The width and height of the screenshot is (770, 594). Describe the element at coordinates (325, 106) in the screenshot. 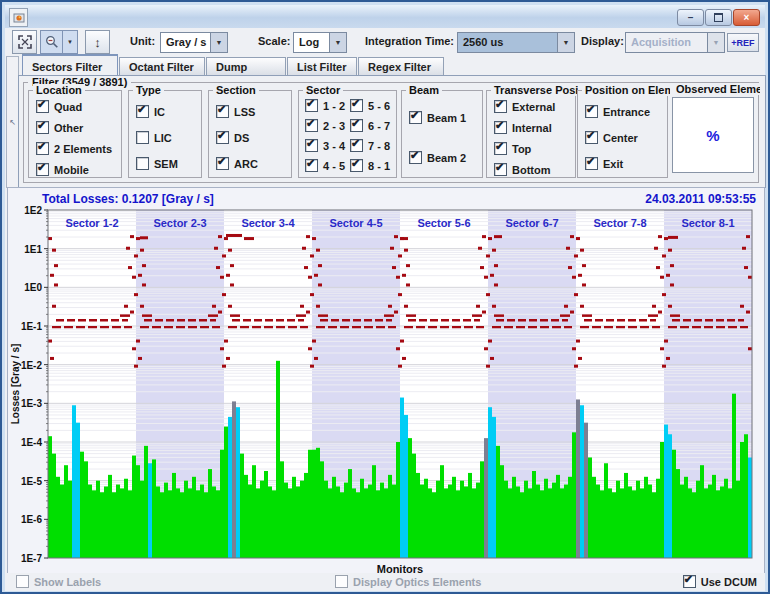

I see `checkbox-sector-1-2: 1 - 2` at that location.